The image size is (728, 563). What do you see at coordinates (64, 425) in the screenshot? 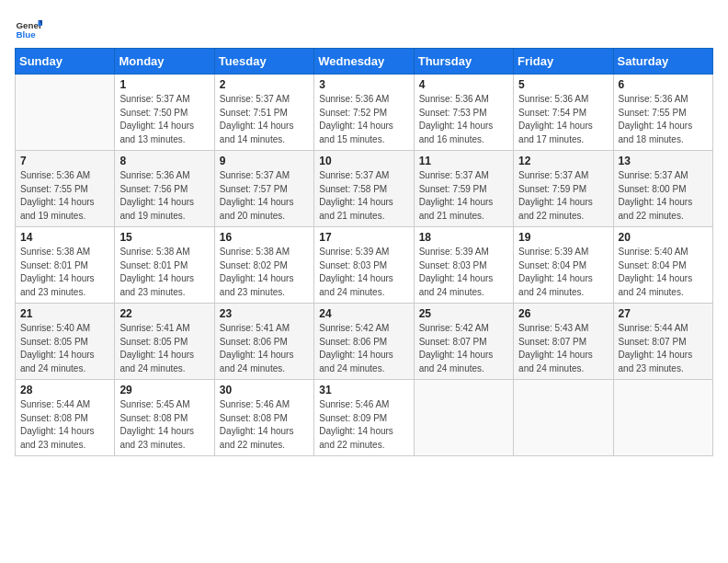
I see `day-info: Sunrise: 5:44 AMSunset: 8:08 PMDaylight:…` at bounding box center [64, 425].